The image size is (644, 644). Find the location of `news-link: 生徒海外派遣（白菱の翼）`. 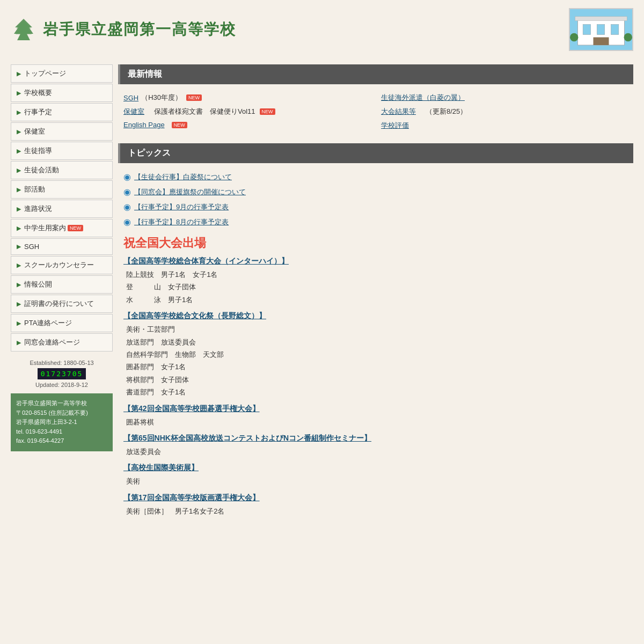

news-link: 生徒海外派遣（白菱の翼） is located at coordinates (423, 98).